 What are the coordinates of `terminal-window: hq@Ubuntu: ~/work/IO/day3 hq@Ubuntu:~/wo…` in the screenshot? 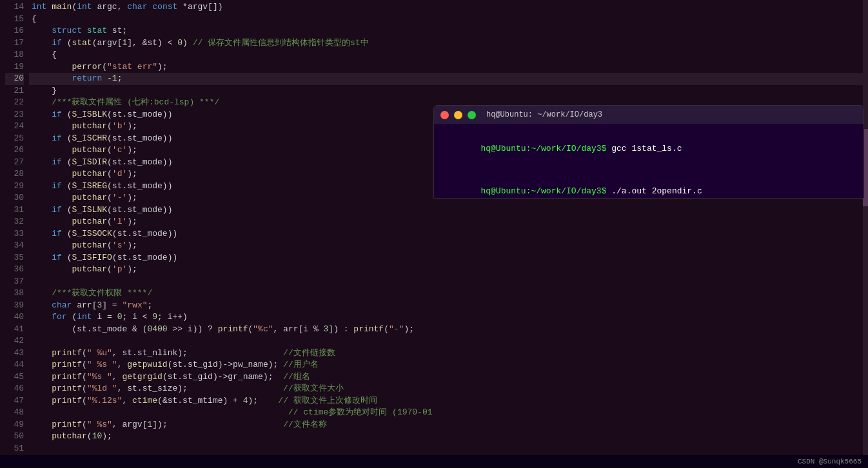 It's located at (649, 152).